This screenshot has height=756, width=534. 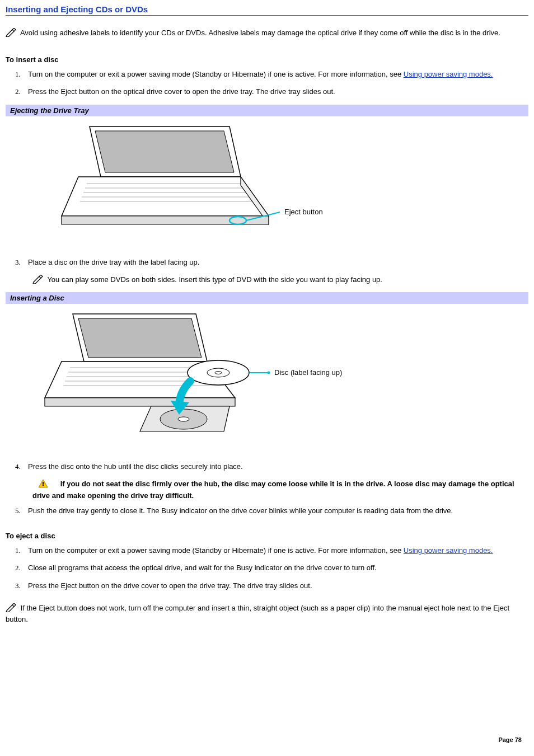 What do you see at coordinates (267, 34) in the screenshot?
I see `top-note: Avoid using adhesive labels to identify …` at bounding box center [267, 34].